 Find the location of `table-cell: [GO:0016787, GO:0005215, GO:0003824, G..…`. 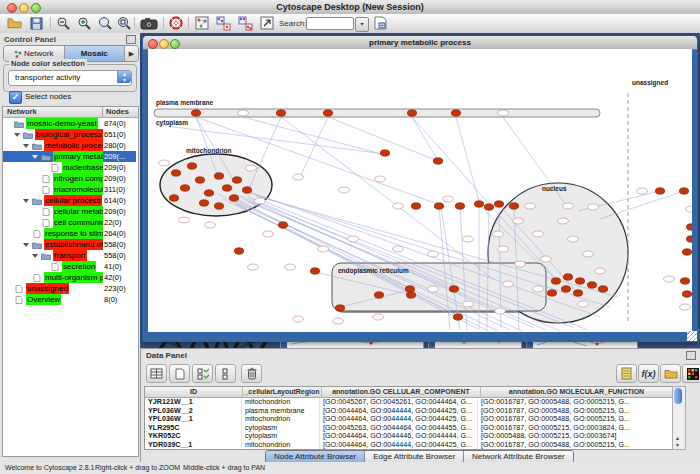

table-cell: [GO:0016787, GO:0005215, GO:0003824, G..… is located at coordinates (576, 428).